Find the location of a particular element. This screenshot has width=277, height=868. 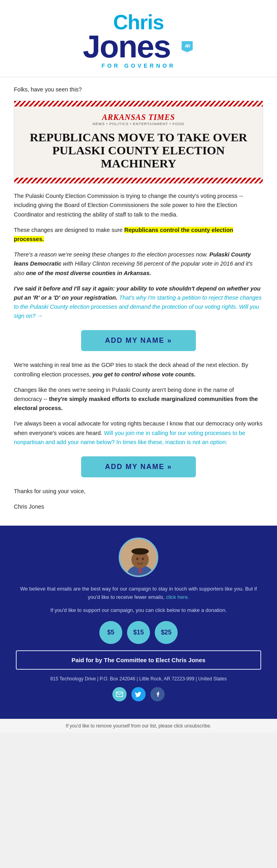

twitter-svg is located at coordinates (138, 694).